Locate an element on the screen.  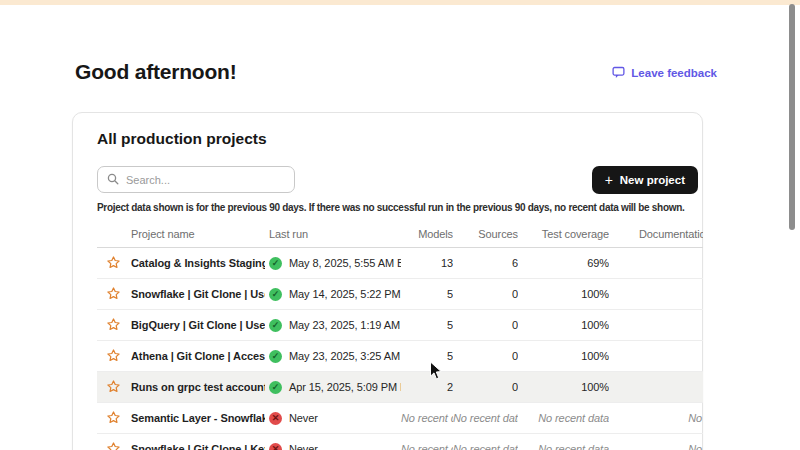
table-header-row: Project name Last run Models Sources Tes… is located at coordinates (400, 234).